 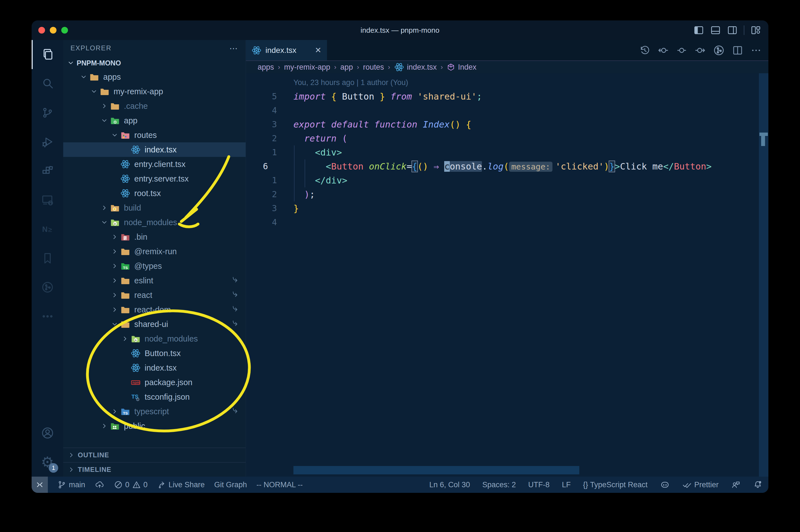 I want to click on status--normal-: -- NORMAL --, so click(x=280, y=485).